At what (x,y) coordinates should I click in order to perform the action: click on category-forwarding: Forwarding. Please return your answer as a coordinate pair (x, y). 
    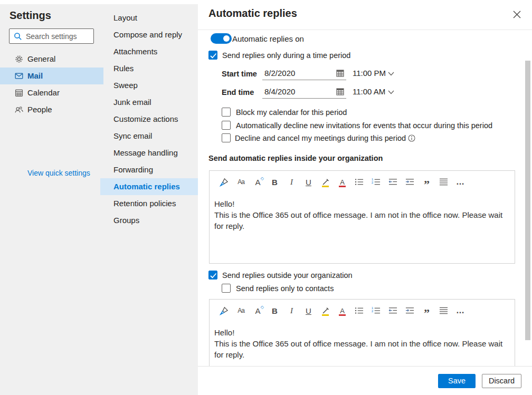
    Looking at the image, I should click on (149, 170).